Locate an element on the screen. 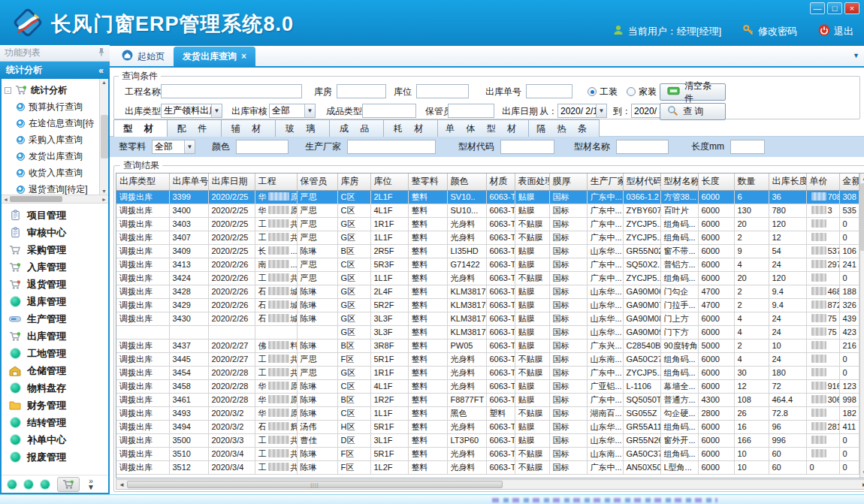 Image resolution: width=864 pixels, height=504 pixels. manufacturer-input is located at coordinates (391, 147).